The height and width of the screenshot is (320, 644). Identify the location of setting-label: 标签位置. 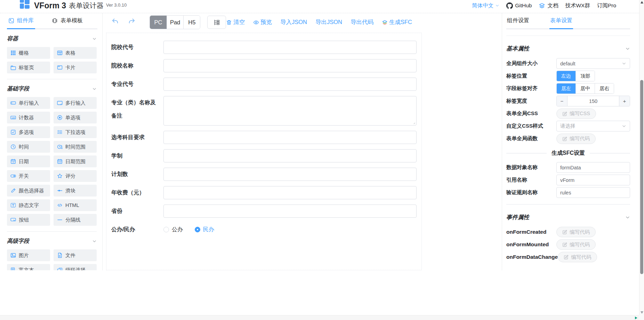
(531, 76).